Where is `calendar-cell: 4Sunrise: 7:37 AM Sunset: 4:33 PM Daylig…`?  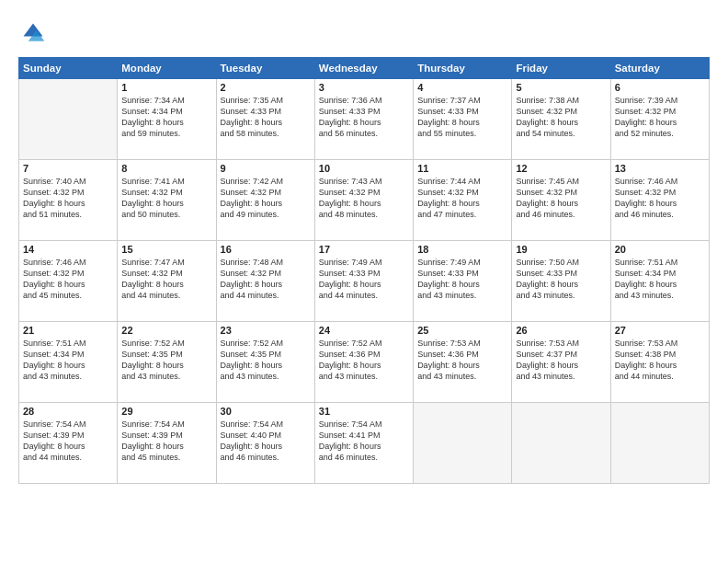
calendar-cell: 4Sunrise: 7:37 AM Sunset: 4:33 PM Daylig… is located at coordinates (463, 120).